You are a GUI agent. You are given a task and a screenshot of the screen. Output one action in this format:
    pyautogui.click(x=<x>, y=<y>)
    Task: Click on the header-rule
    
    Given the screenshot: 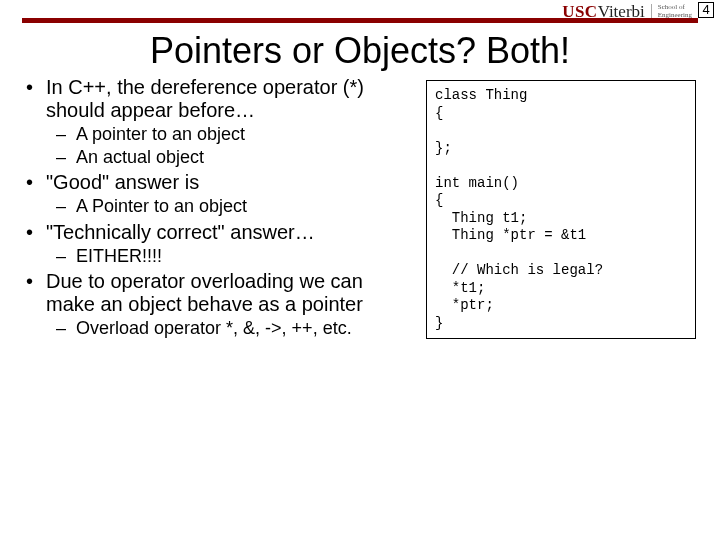 What is the action you would take?
    pyautogui.click(x=360, y=20)
    